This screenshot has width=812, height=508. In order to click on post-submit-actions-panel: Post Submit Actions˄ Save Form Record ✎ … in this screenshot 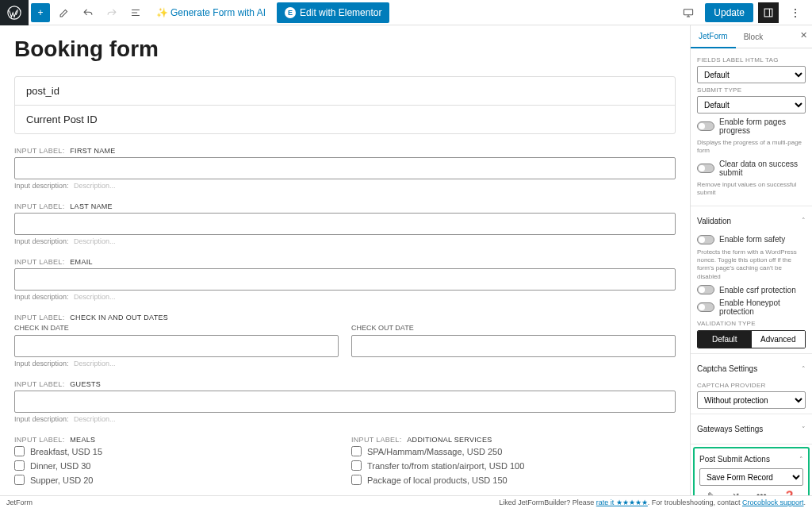, I will do `click(752, 471)`.